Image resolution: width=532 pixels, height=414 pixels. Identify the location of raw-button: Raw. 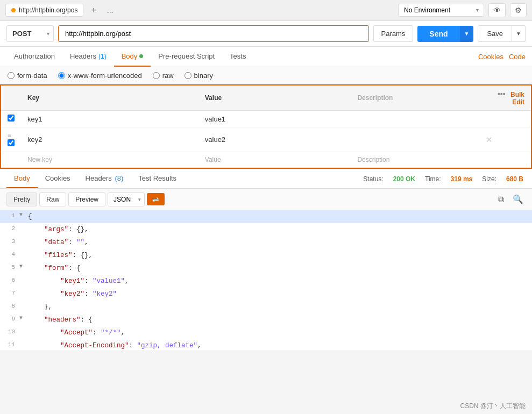
(53, 199).